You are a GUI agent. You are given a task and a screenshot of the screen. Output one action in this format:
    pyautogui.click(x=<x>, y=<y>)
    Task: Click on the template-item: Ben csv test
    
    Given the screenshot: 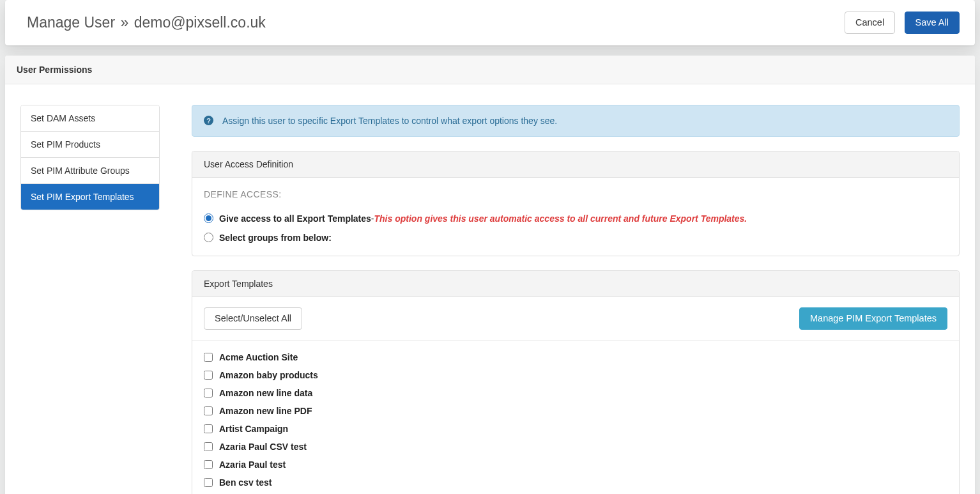 What is the action you would take?
    pyautogui.click(x=576, y=482)
    